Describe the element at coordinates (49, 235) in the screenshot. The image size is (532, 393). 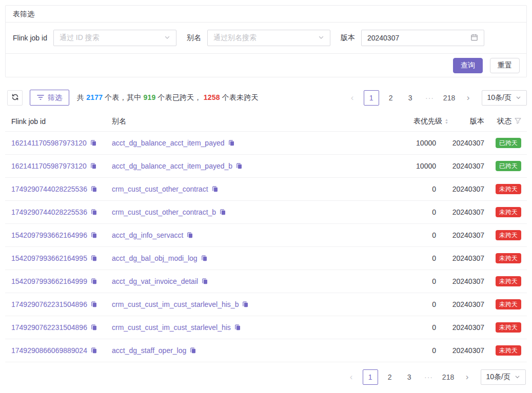
I see `flink-job-id-link: 1542097993662164996` at that location.